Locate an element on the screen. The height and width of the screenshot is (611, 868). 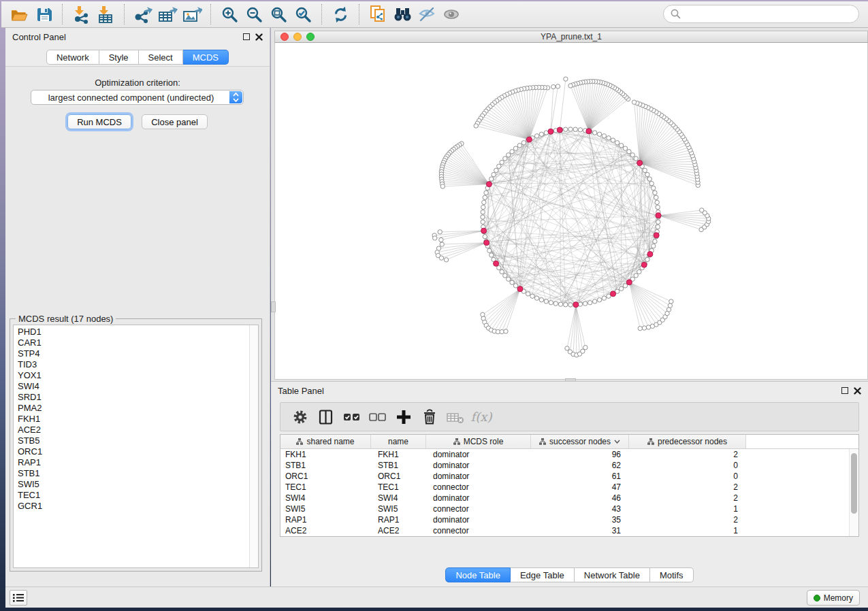
optimization-criterion-select: largest connected component (undirected) is located at coordinates (138, 97).